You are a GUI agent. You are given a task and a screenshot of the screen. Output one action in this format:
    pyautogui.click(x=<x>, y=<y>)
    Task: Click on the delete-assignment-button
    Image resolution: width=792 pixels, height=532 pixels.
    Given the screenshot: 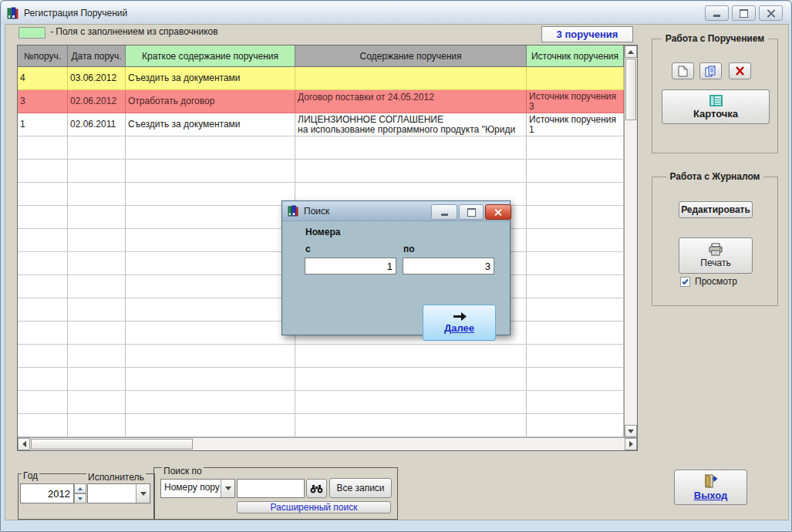 What is the action you would take?
    pyautogui.click(x=740, y=71)
    